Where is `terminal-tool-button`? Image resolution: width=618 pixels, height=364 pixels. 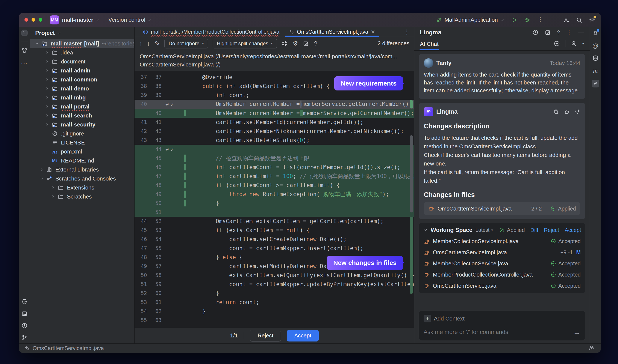 terminal-tool-button is located at coordinates (25, 314).